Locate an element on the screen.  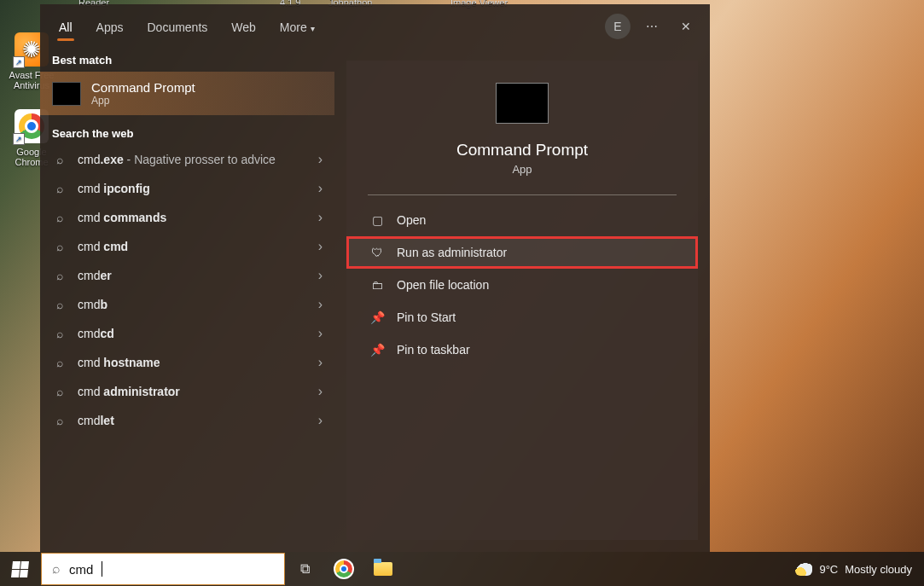
search-tabs: All Apps Documents Web More▾ is located at coordinates (187, 26).